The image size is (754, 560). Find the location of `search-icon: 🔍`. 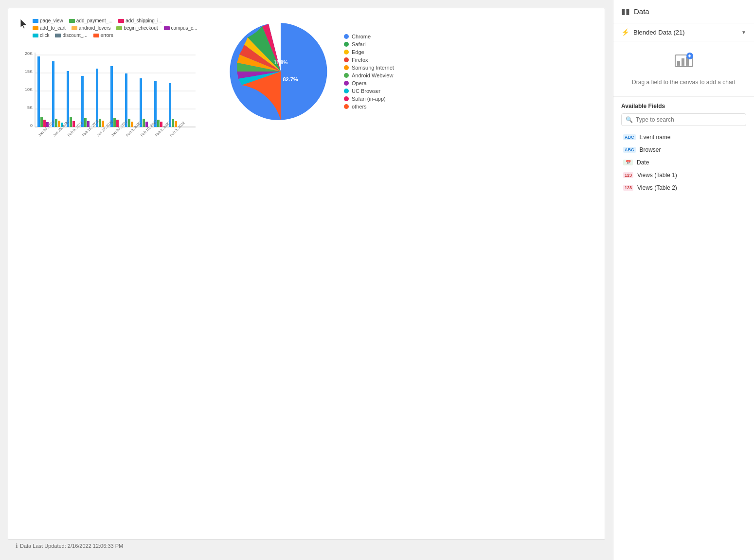

search-icon: 🔍 is located at coordinates (629, 120).